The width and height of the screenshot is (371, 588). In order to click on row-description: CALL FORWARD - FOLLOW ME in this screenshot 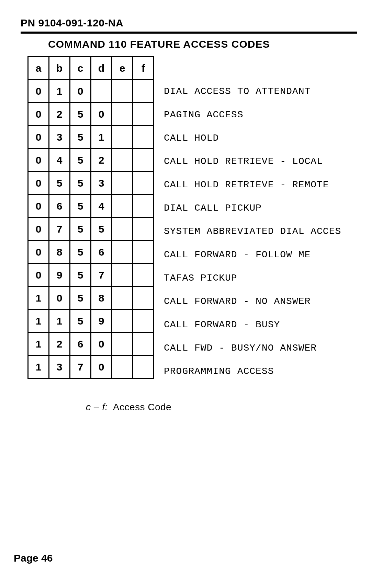, I will do `click(252, 255)`.